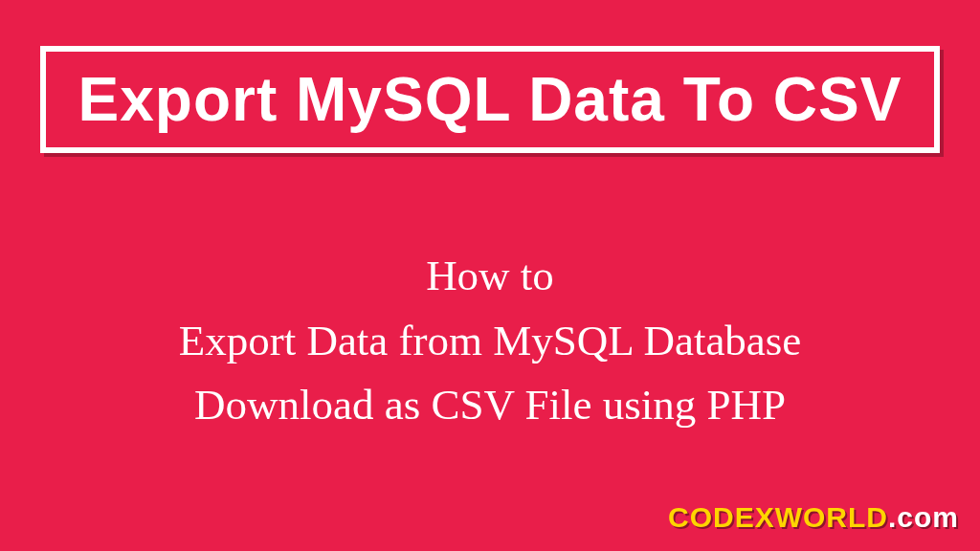 This screenshot has width=980, height=551. I want to click on watermark: CODEXWORLD.com, so click(813, 518).